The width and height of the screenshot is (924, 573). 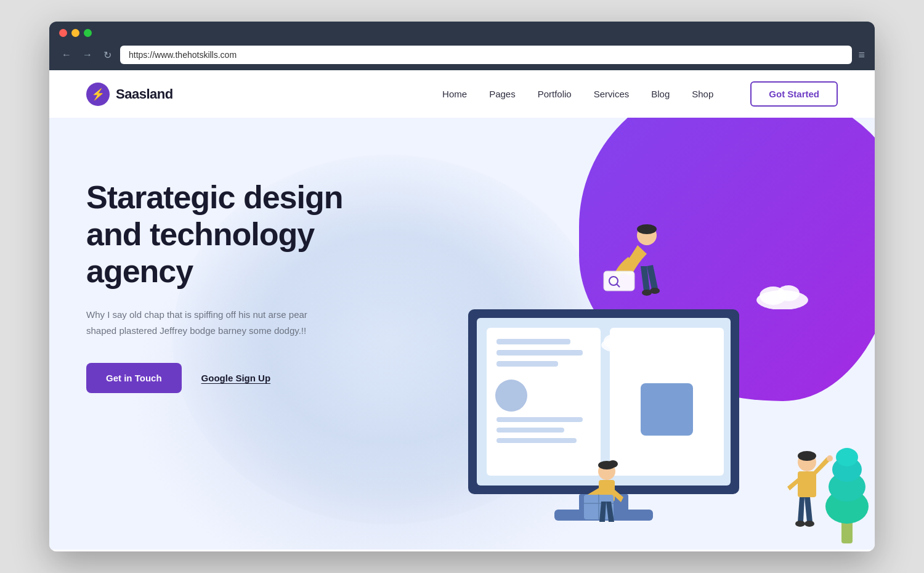 I want to click on browser-titlebar, so click(x=462, y=32).